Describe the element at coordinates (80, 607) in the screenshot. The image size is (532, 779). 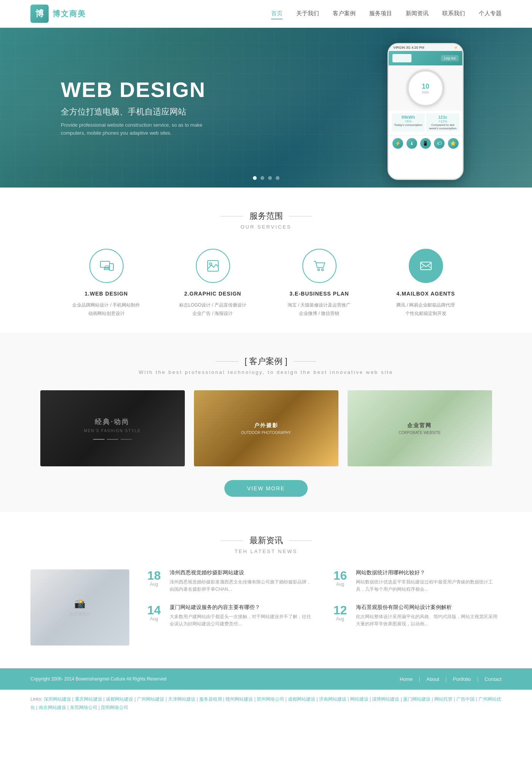
I see `news-image: 📸 办公室图片` at that location.